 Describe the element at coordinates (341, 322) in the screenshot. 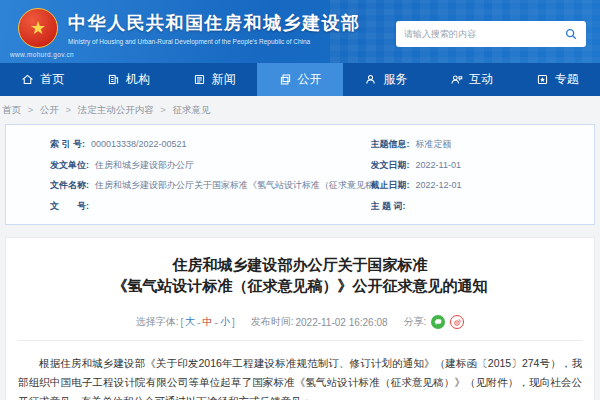

I see `publish-time: 2022-11-02 16:26:08` at that location.